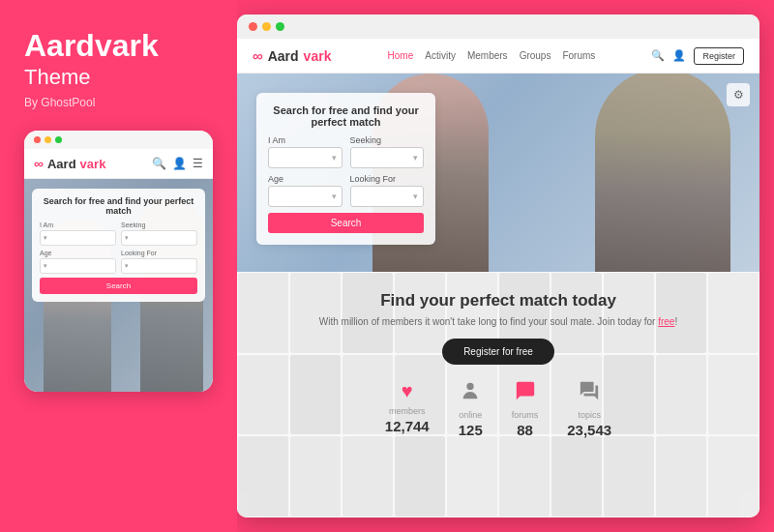 This screenshot has height=532, width=774. I want to click on mobile-top-bar, so click(118, 139).